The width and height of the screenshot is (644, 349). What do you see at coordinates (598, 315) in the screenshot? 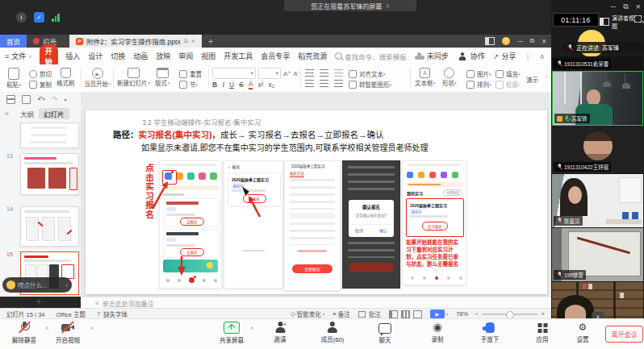
I see `collapse-videos-button: ∨` at bounding box center [598, 315].